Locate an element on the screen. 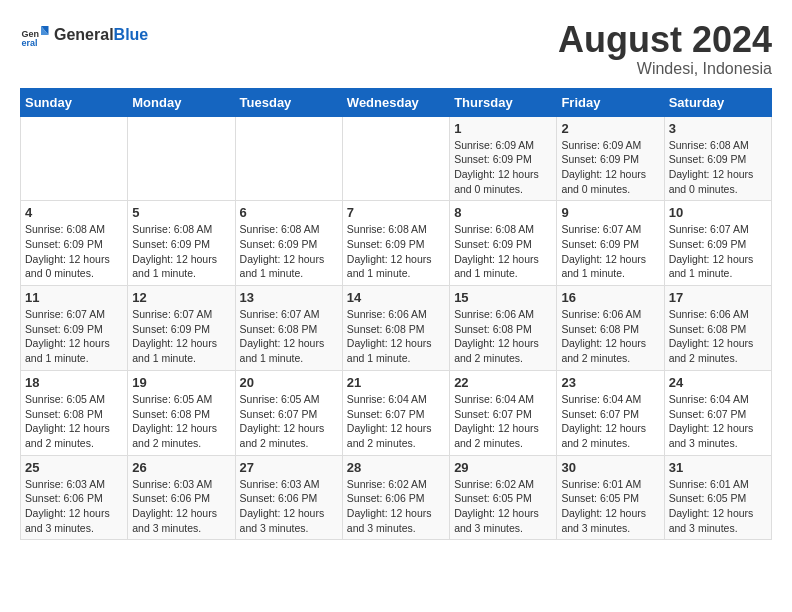 This screenshot has width=792, height=612. calendar-cell: 1Sunrise: 6:09 AM Sunset: 6:09 PM Daylig… is located at coordinates (504, 158).